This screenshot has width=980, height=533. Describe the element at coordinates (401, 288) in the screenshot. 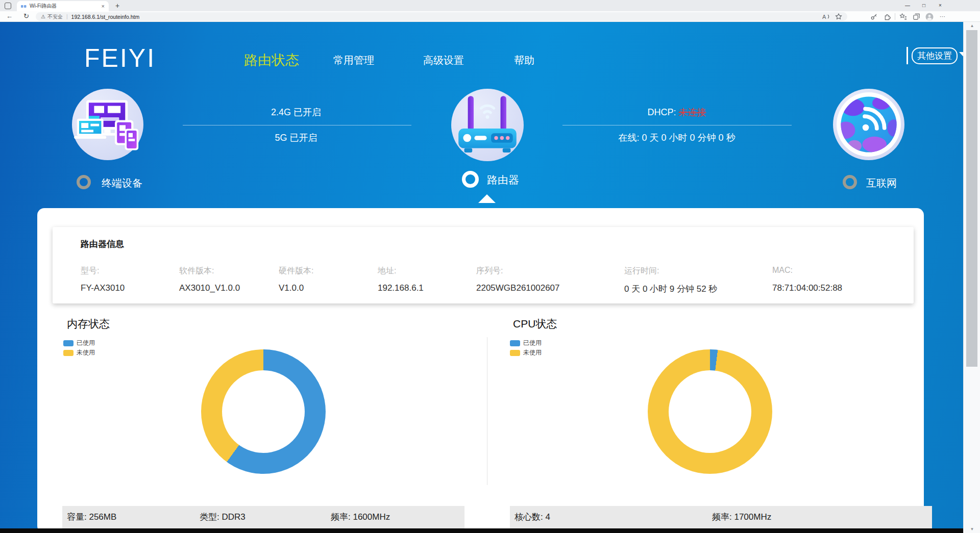

I see `field-value: 192.168.6.1` at that location.